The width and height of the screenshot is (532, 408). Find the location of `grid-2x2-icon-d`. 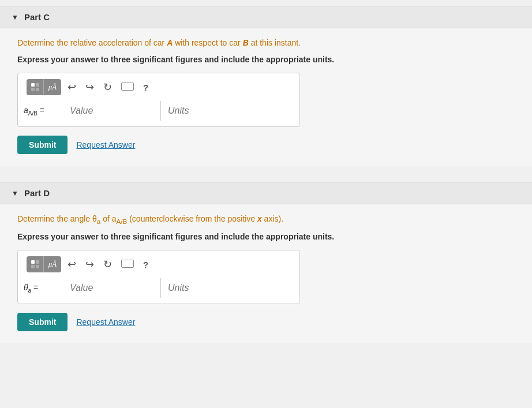

grid-2x2-icon-d is located at coordinates (35, 264).